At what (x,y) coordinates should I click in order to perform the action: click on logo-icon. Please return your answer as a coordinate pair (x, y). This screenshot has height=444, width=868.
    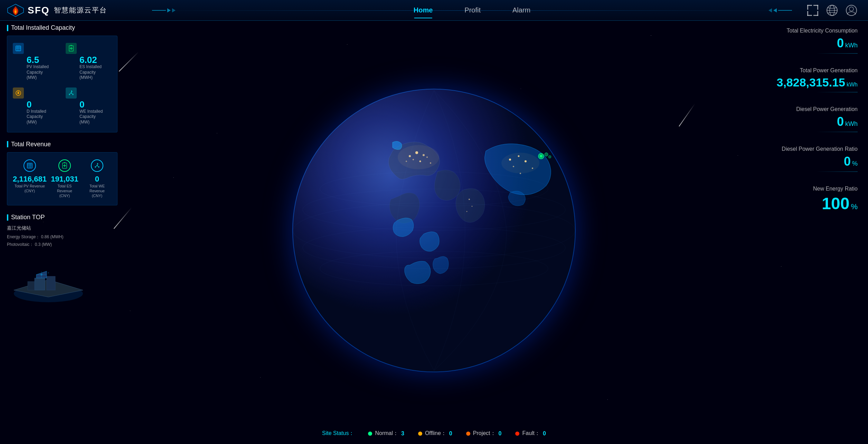
    Looking at the image, I should click on (16, 10).